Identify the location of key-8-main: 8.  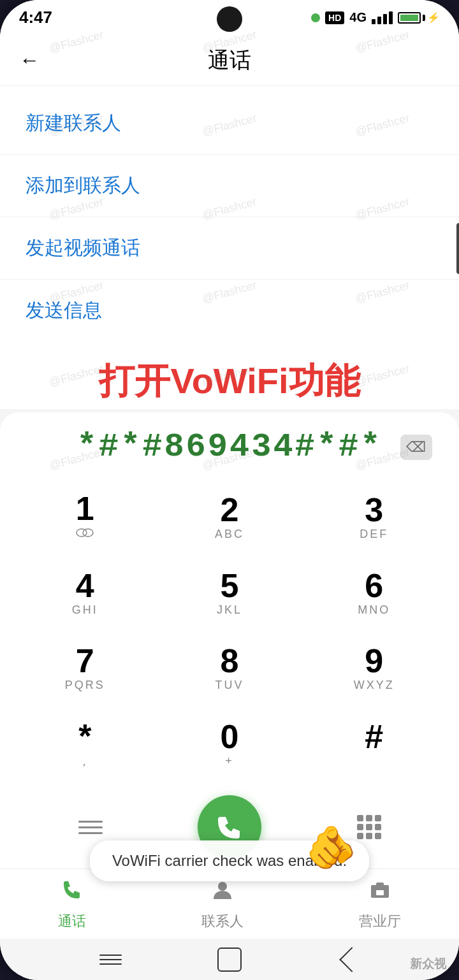
(229, 661).